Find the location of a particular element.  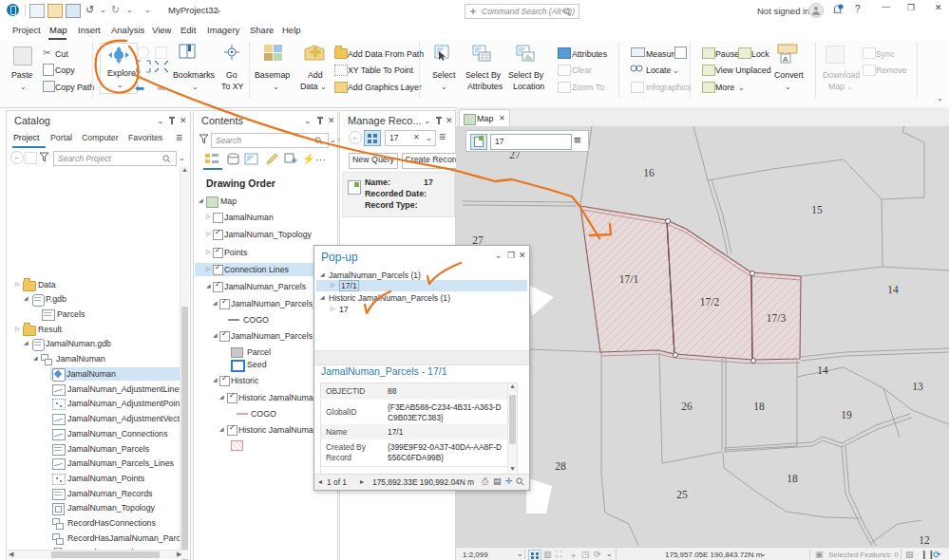

bookmarks-label: Bookmarks is located at coordinates (194, 75).